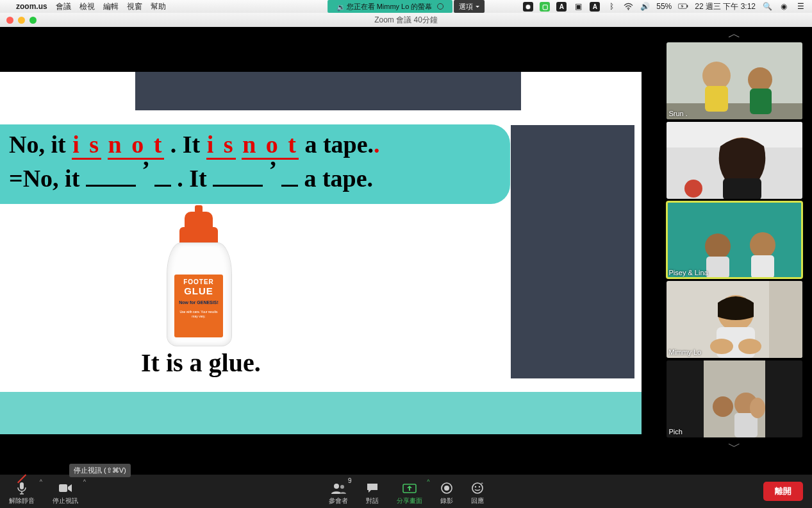 This screenshot has width=812, height=508. What do you see at coordinates (10, 21) in the screenshot?
I see `close-icon` at bounding box center [10, 21].